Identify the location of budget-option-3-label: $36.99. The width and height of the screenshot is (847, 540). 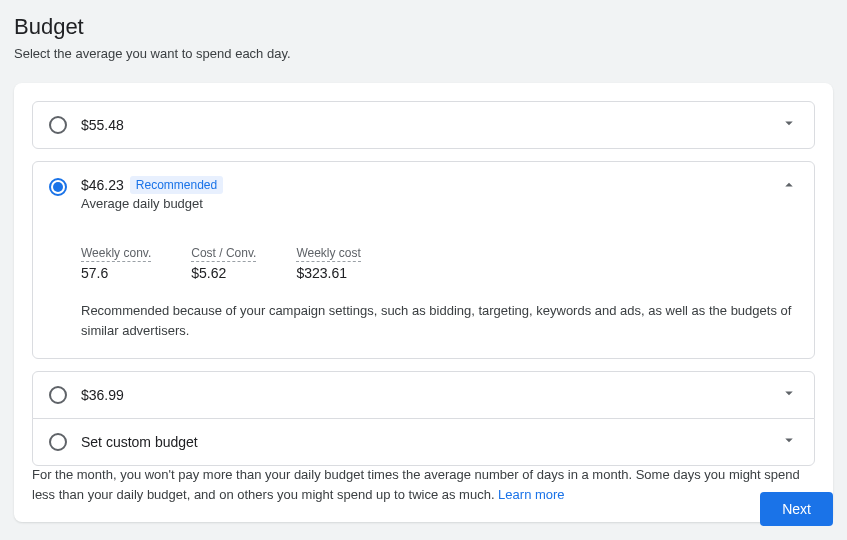
(430, 395).